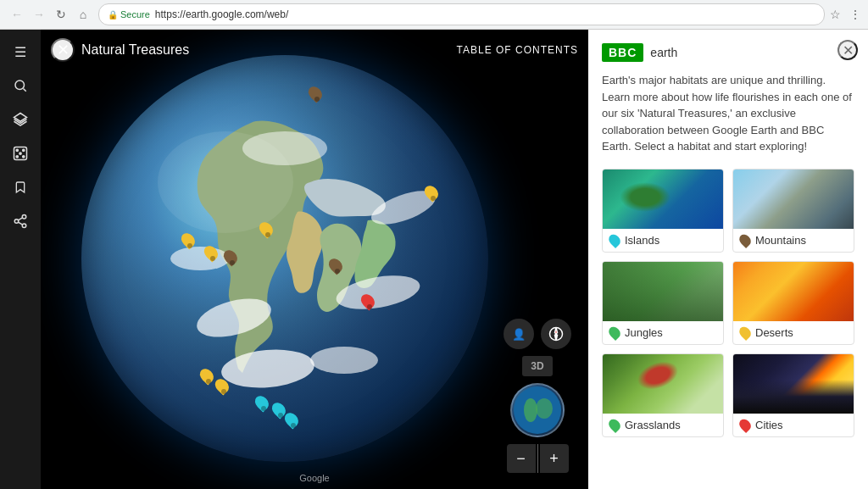  Describe the element at coordinates (20, 86) in the screenshot. I see `sidebar-search-icon` at that location.